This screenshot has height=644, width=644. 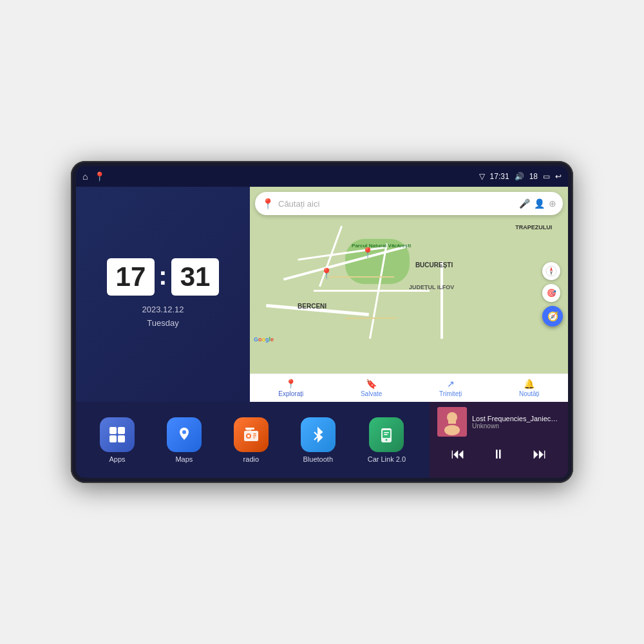 What do you see at coordinates (524, 204) in the screenshot?
I see `mic-icon: 🎤` at bounding box center [524, 204].